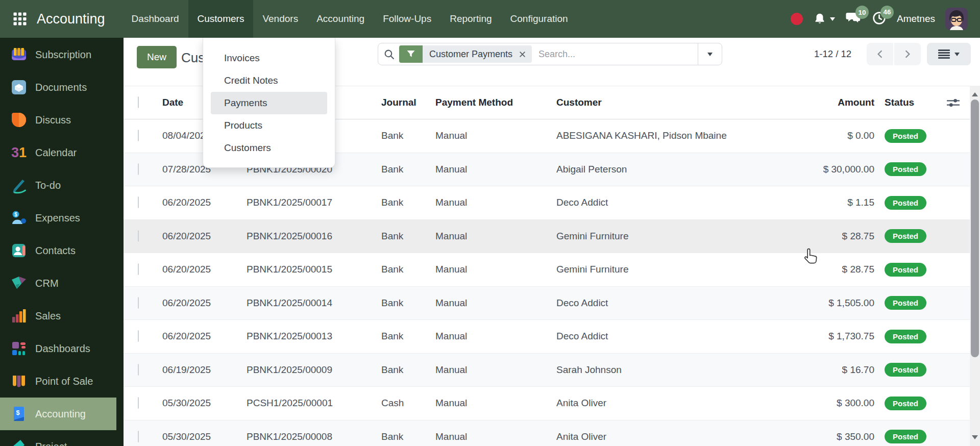 This screenshot has width=980, height=446. I want to click on table-row: 06/20/2025 PBNK1/2025/00017 Bank Manual …, so click(547, 203).